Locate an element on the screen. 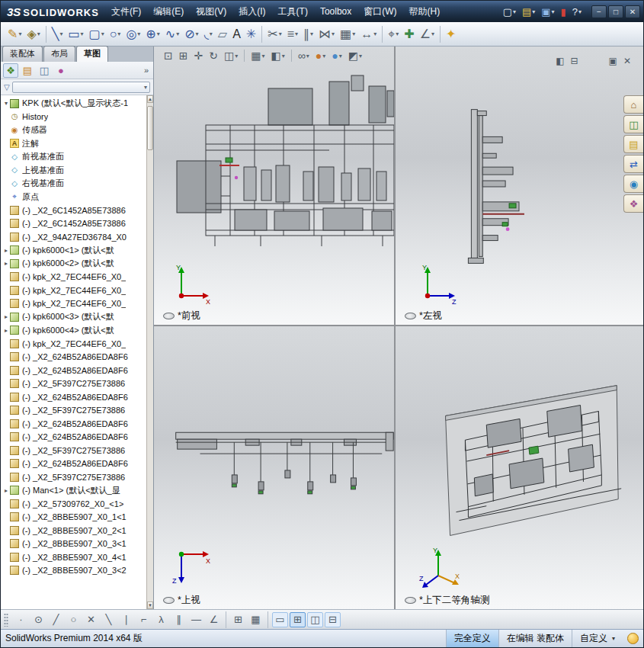 The width and height of the screenshot is (644, 648). configuration-manager-tab-button: ◫ is located at coordinates (44, 70).